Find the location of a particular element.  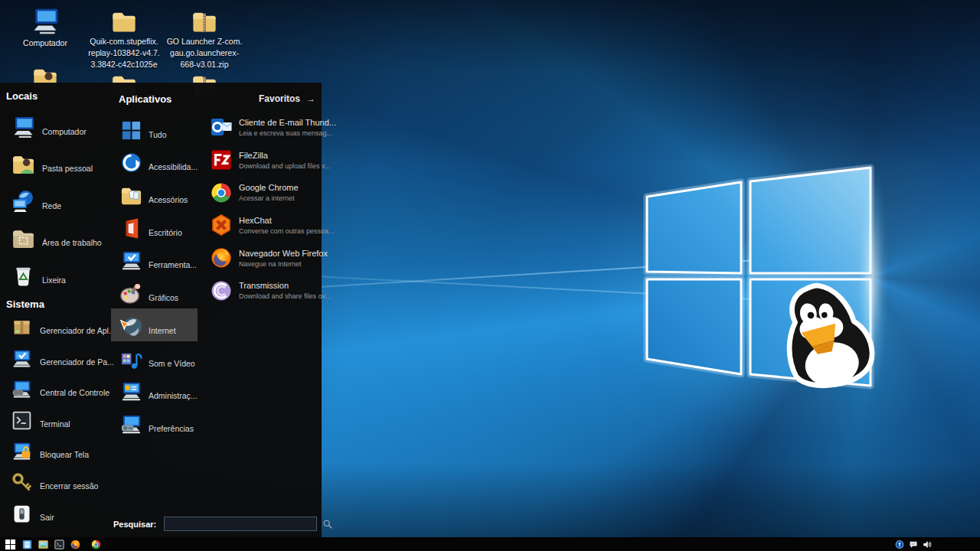

desktop-icon-label: Quik-com.stupeflix. is located at coordinates (124, 41).